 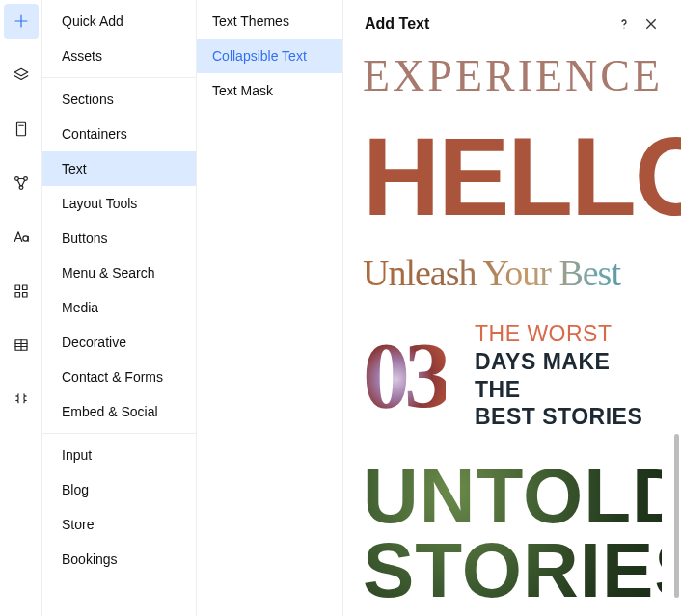 What do you see at coordinates (120, 134) in the screenshot?
I see `category-containers: Containers` at bounding box center [120, 134].